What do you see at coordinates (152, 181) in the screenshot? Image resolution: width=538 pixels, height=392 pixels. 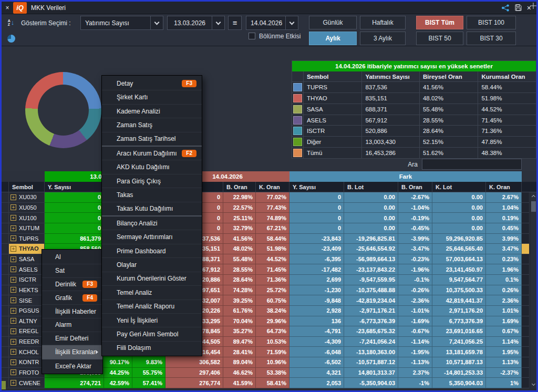 I see `menu-item: Para Giriş Çıkış` at bounding box center [152, 181].